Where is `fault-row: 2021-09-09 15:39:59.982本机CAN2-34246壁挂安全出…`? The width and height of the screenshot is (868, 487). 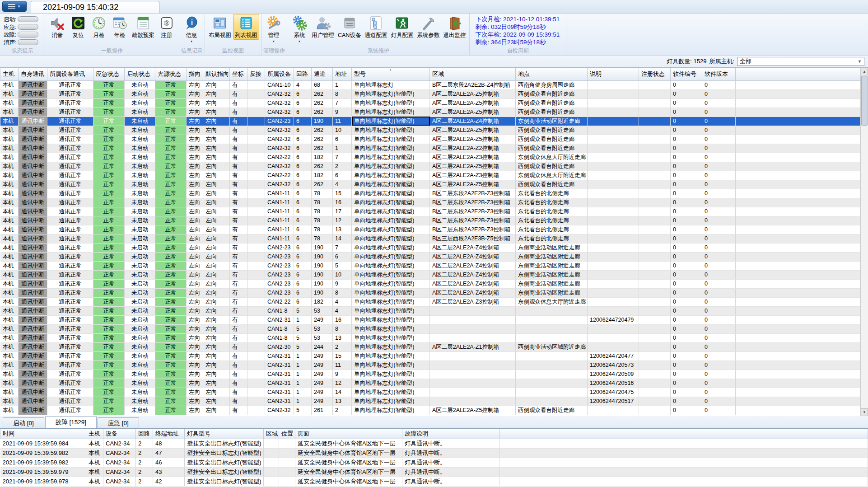 fault-row: 2021-09-09 15:39:59.982本机CAN2-34246壁挂安全出… is located at coordinates (434, 463).